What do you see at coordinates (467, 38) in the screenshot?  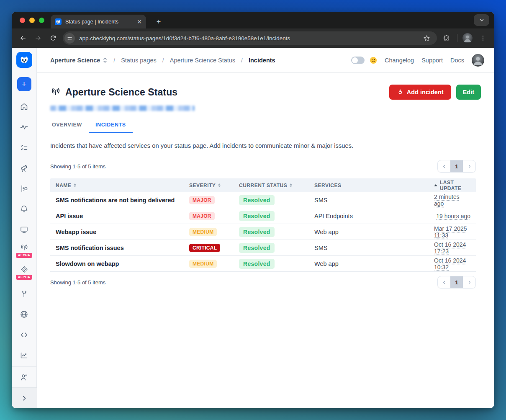 I see `browser-profile-avatar` at bounding box center [467, 38].